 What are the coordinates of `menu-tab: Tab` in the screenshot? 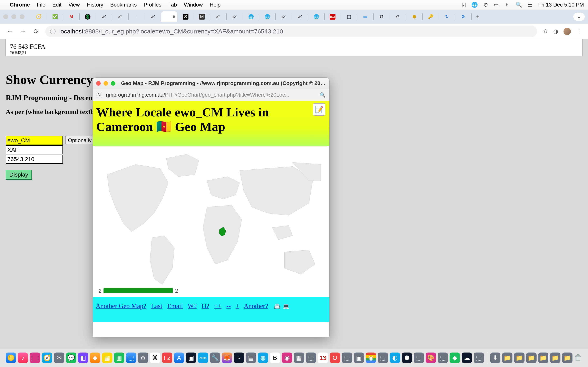 It's located at (173, 5).